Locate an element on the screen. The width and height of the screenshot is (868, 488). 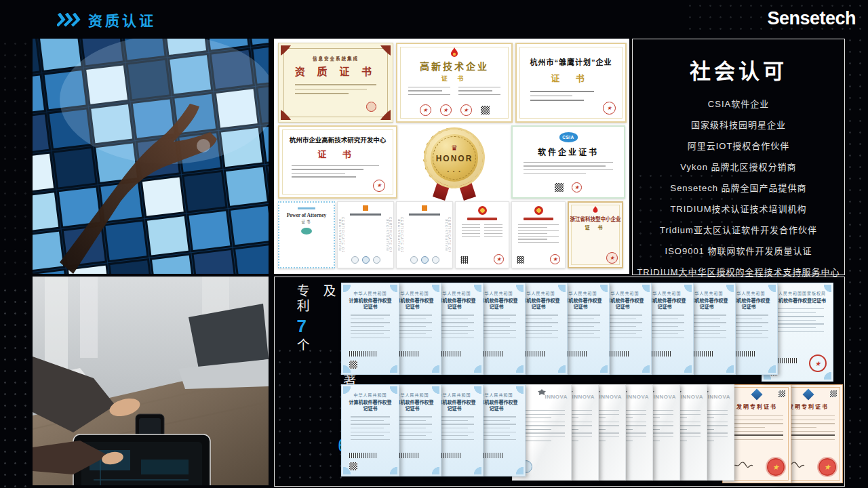
medal-dots is located at coordinates (454, 169).